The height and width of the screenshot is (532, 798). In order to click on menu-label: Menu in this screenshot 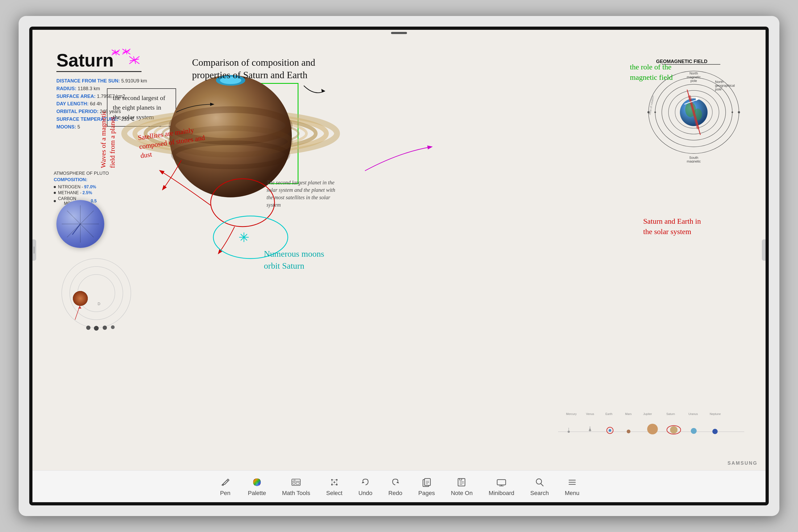, I will do `click(572, 493)`.